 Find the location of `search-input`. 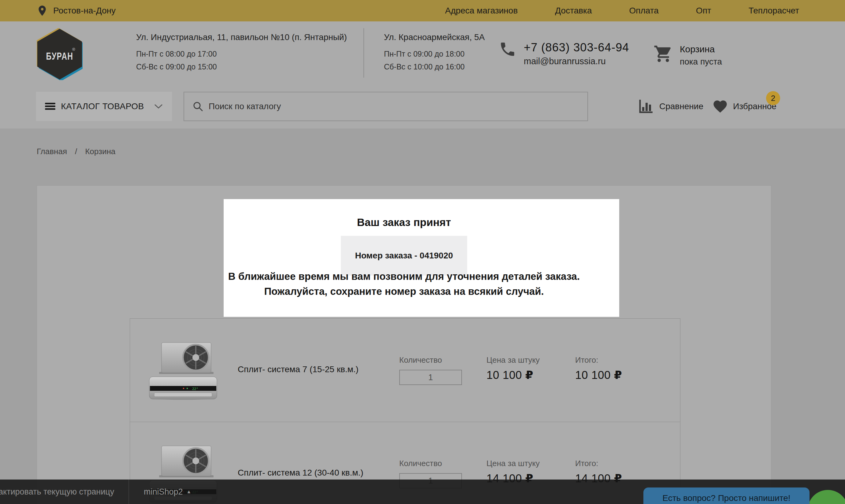

search-input is located at coordinates (398, 107).